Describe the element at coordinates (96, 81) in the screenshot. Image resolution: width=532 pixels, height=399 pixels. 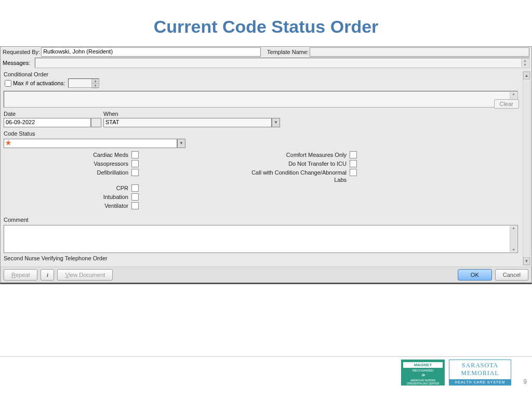
I see `spin-up-icon: ▲` at that location.